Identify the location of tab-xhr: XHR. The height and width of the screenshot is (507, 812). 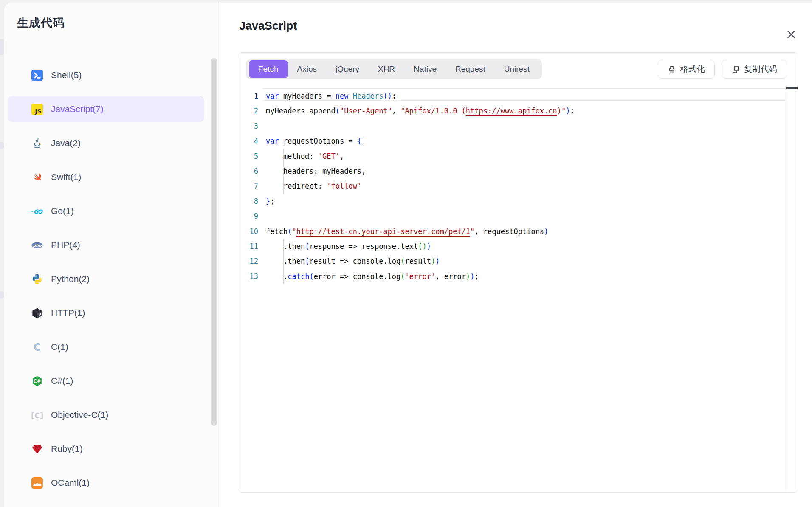
(386, 69).